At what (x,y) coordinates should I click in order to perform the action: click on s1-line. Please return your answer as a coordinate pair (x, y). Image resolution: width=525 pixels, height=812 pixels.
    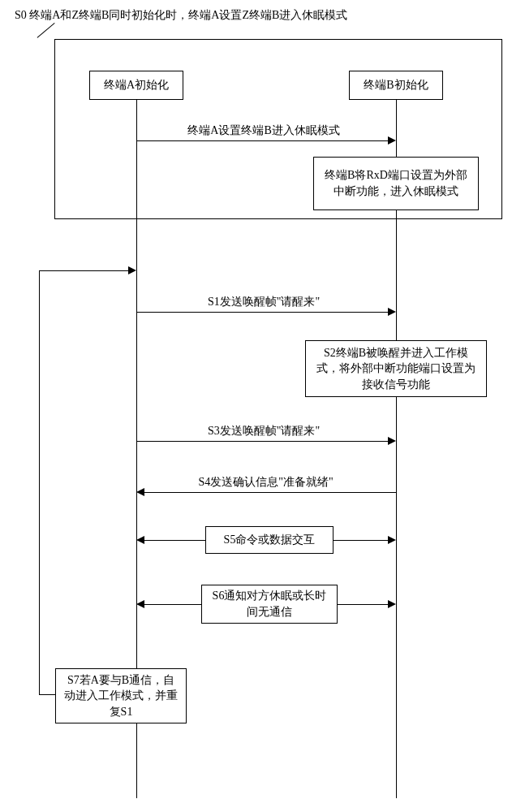
    Looking at the image, I should click on (263, 312).